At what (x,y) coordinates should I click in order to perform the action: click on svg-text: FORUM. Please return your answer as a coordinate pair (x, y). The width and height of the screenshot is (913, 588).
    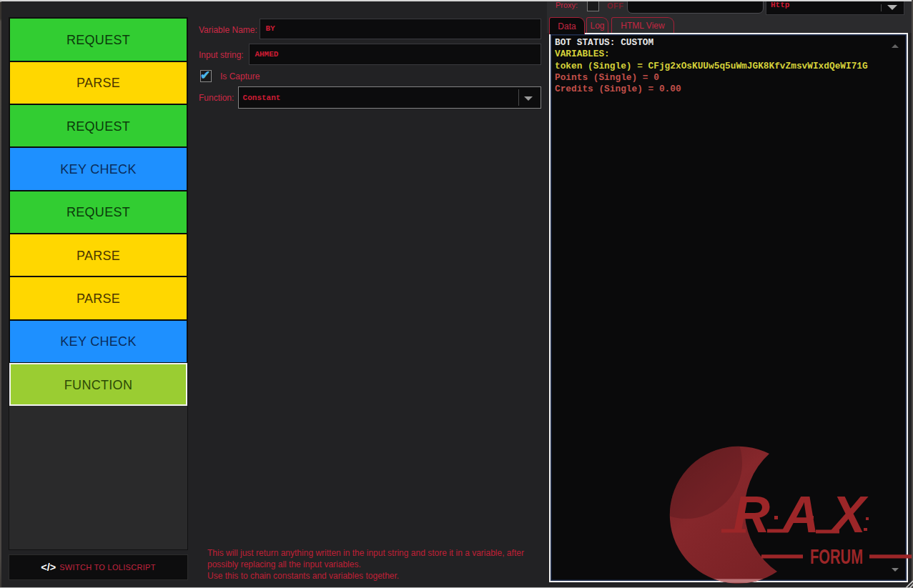
    Looking at the image, I should click on (836, 556).